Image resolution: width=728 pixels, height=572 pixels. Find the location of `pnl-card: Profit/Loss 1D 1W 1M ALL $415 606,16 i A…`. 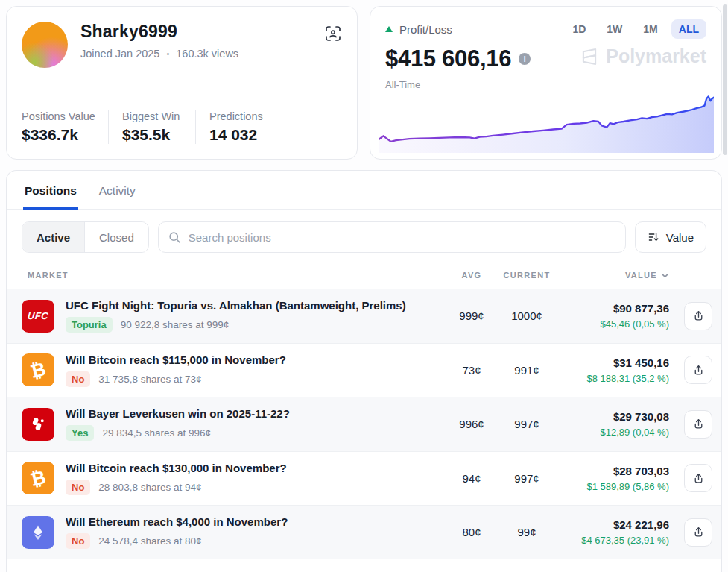

pnl-card: Profit/Loss 1D 1W 1M ALL $415 606,16 i A… is located at coordinates (545, 83).